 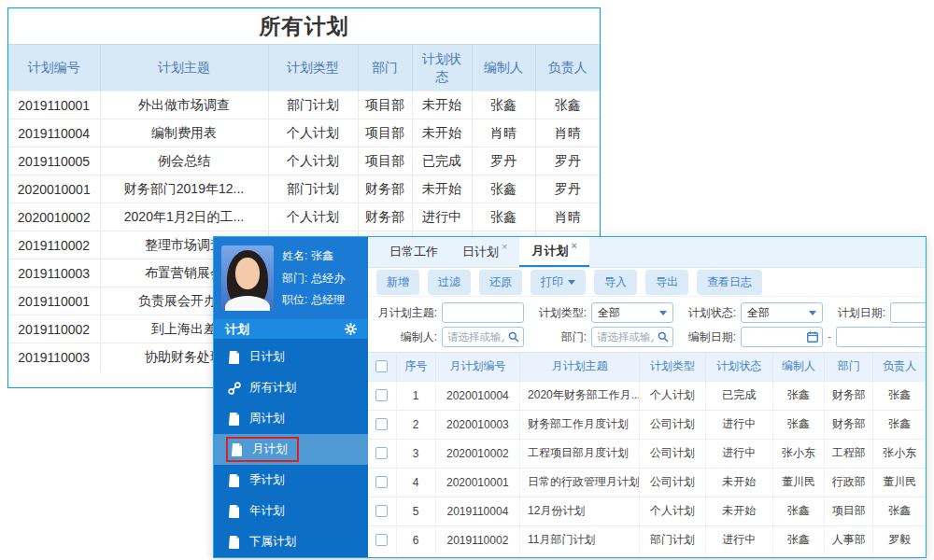 What do you see at coordinates (856, 314) in the screenshot?
I see `plan-date-filter-label: 计划日期:` at bounding box center [856, 314].